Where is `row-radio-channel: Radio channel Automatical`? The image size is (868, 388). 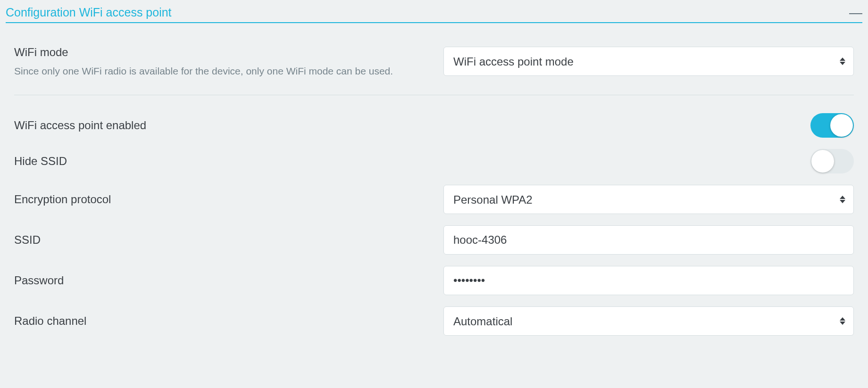 row-radio-channel: Radio channel Automatical is located at coordinates (434, 321).